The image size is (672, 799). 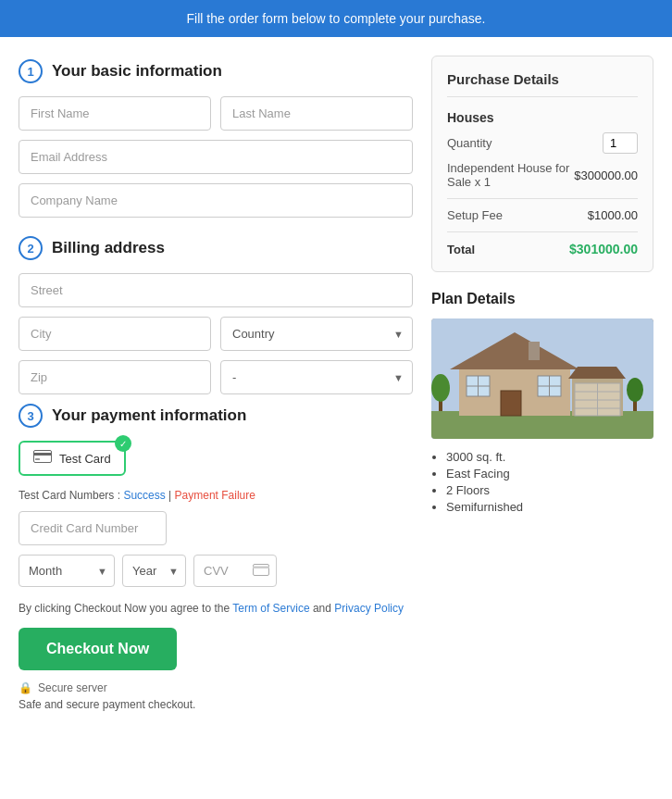 I want to click on cvv-card-icon, so click(x=261, y=571).